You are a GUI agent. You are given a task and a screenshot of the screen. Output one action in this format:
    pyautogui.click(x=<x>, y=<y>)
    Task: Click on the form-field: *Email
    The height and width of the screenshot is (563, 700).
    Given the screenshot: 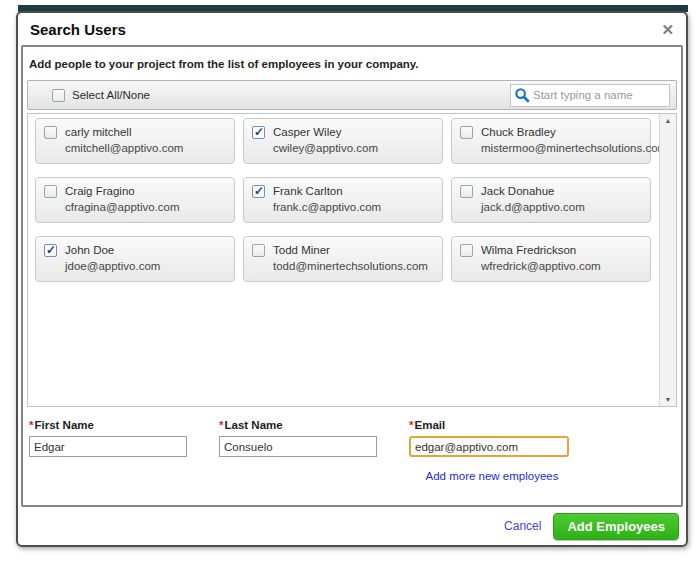 What is the action you would take?
    pyautogui.click(x=504, y=438)
    